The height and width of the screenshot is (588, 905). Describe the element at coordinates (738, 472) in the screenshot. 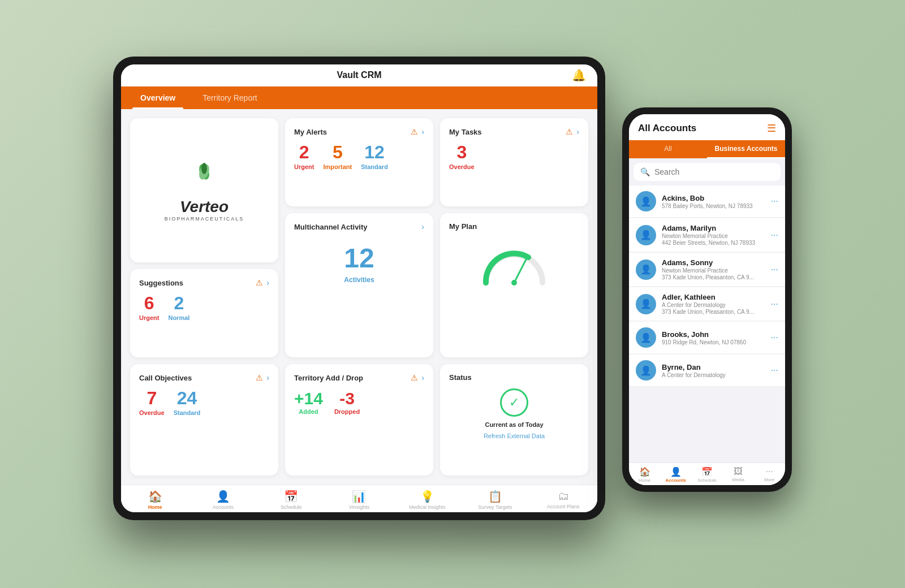

I see `media-icon: 🖼` at that location.